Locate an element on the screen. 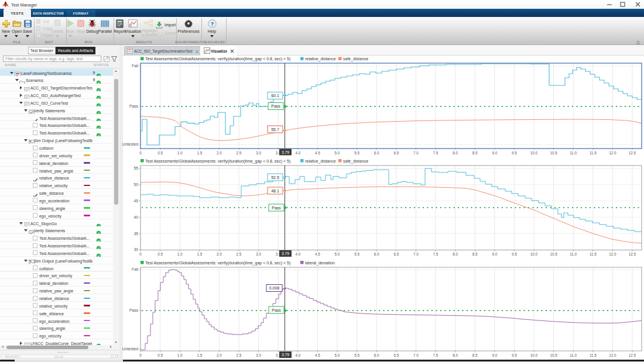 This screenshot has height=362, width=644. svg-text: lateral_deviation is located at coordinates (320, 263).